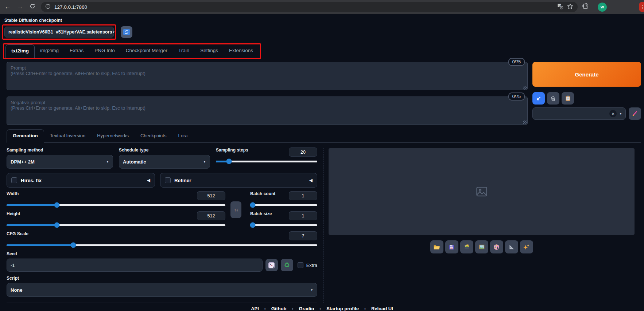  Describe the element at coordinates (641, 7) in the screenshot. I see `browser-menu-icon: ⋮` at that location.